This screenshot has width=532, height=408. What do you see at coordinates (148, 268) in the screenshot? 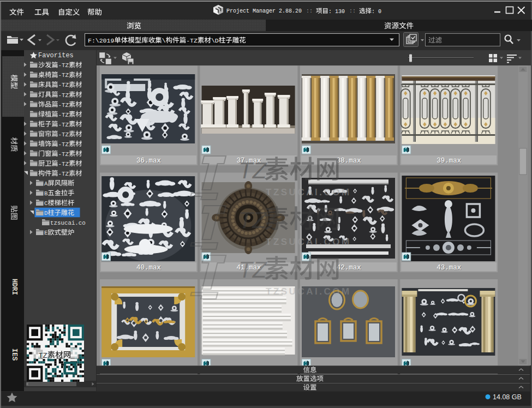
I see `svg-text: 40.max` at bounding box center [148, 268].